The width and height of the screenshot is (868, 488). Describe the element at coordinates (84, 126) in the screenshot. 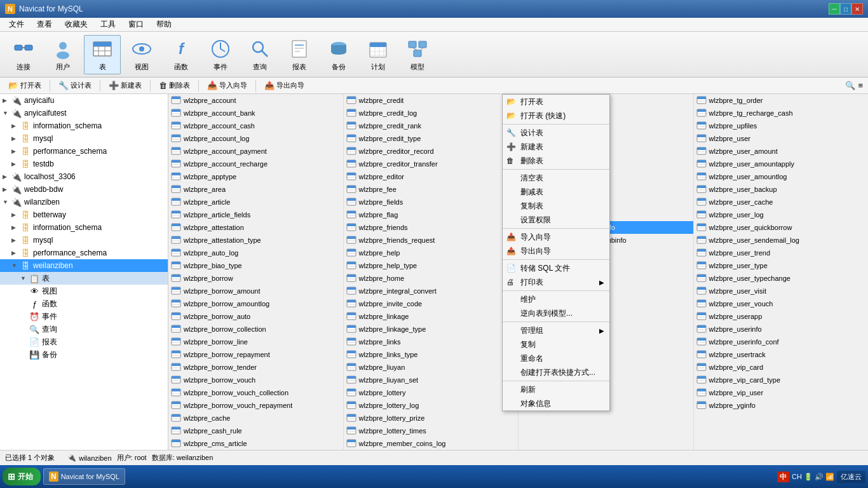

I see `sidebar-item-information-schema: ▶ 🗄 information_schema` at that location.